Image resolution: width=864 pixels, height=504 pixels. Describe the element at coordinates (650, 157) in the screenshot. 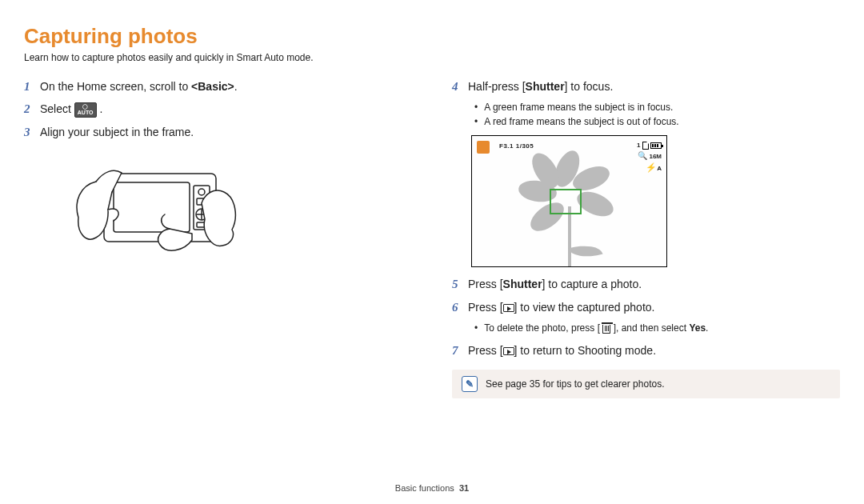

I see `lcd-status-icons: 1 🔍 16M ⚡A` at that location.